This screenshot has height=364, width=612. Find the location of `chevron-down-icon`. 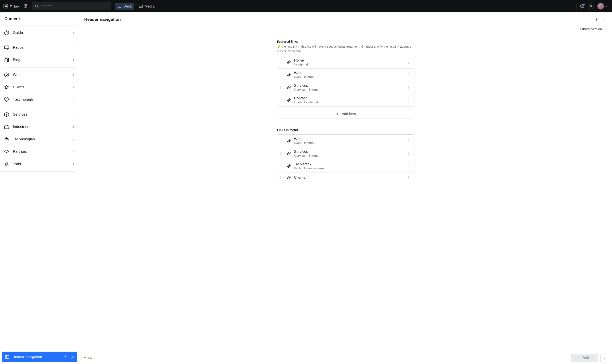

chevron-down-icon is located at coordinates (607, 6).